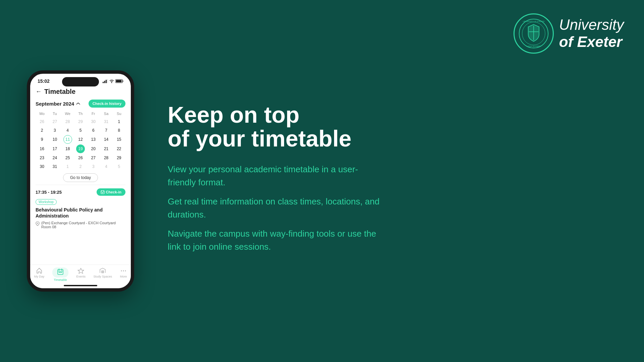 This screenshot has width=644, height=362. I want to click on cal-day-today: 11, so click(68, 139).